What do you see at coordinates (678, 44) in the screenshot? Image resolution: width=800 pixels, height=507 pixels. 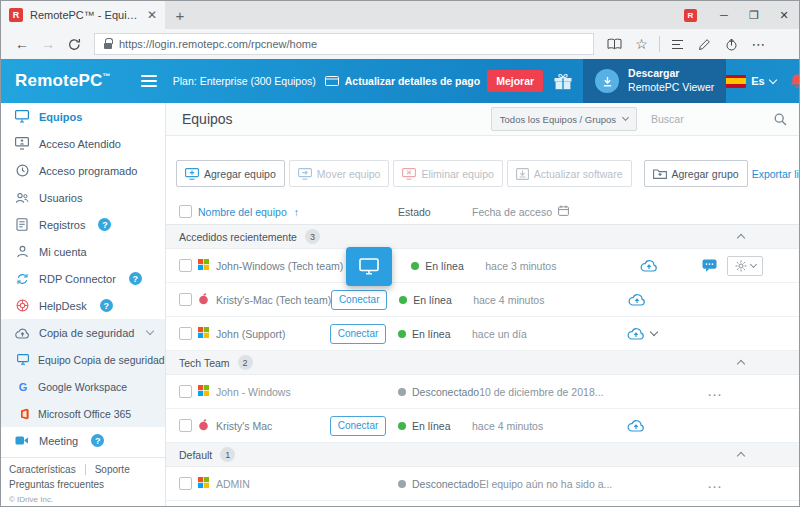 I see `hub-icon` at bounding box center [678, 44].